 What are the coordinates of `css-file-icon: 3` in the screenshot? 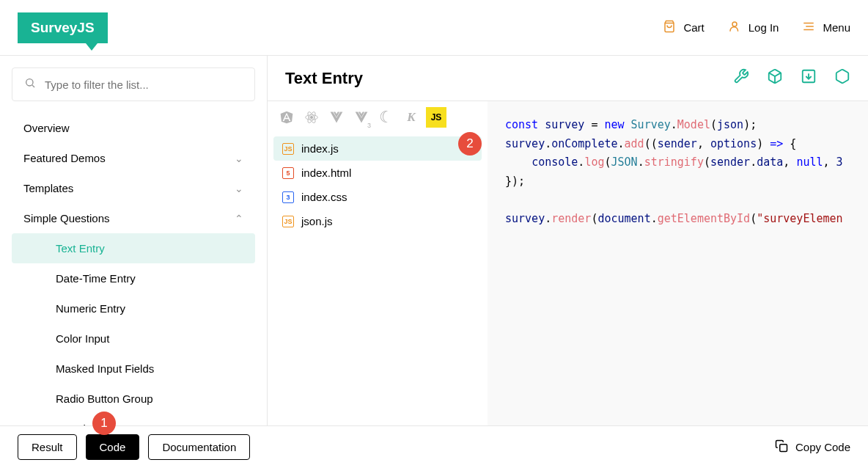 It's located at (288, 197).